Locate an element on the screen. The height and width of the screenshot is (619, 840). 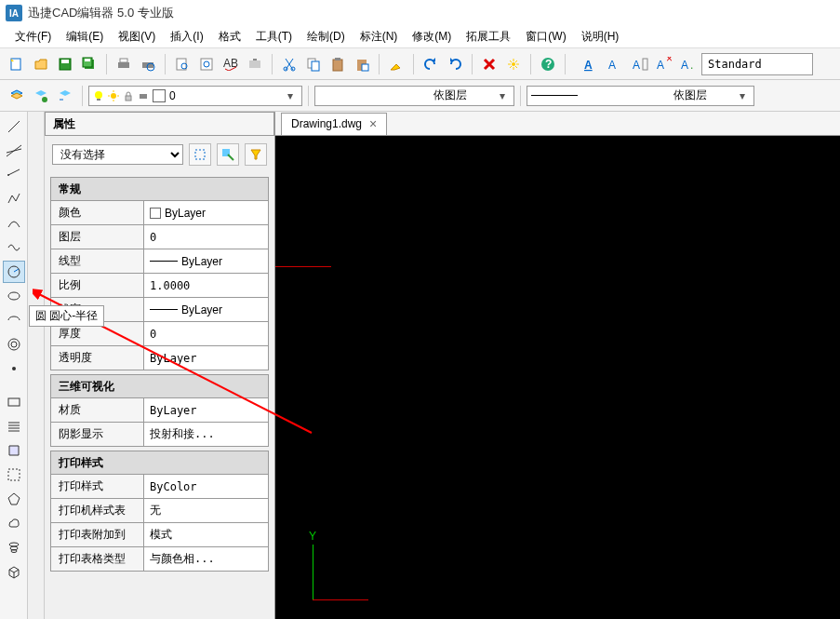
ray-icon is located at coordinates (14, 175).